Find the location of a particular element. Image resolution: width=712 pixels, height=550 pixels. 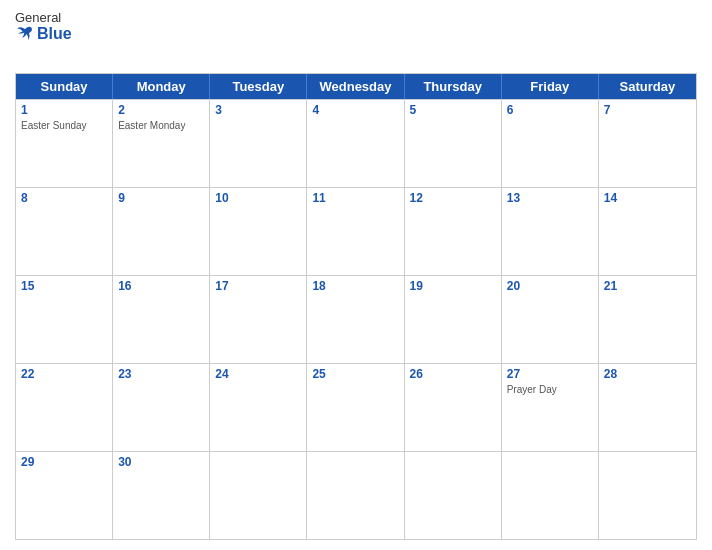

calendar-cell: 11 is located at coordinates (356, 232).